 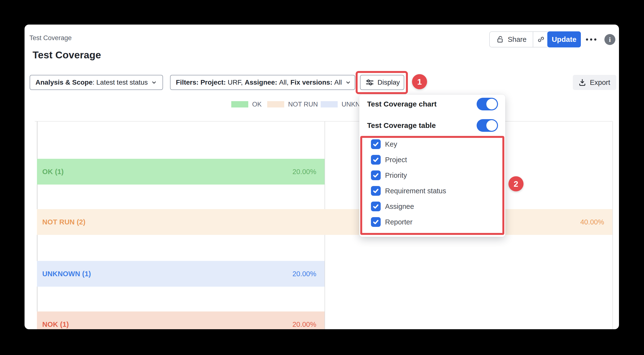 I want to click on filter-project-label: Project:, so click(x=214, y=83).